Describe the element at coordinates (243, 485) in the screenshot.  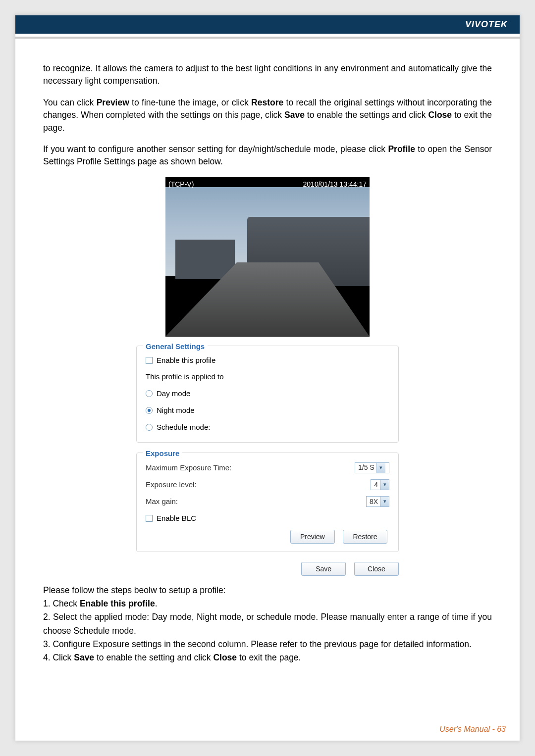
I see `exposure-level-label: Exposure level:` at that location.